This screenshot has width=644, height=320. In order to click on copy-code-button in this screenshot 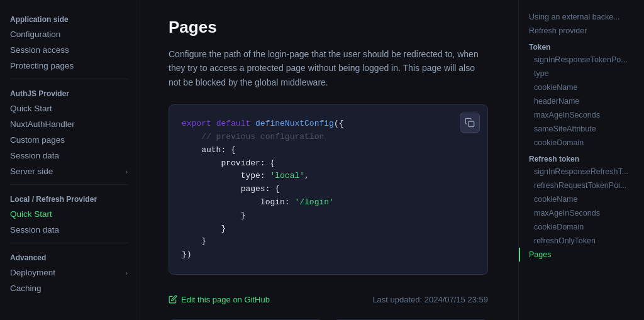, I will do `click(470, 123)`.